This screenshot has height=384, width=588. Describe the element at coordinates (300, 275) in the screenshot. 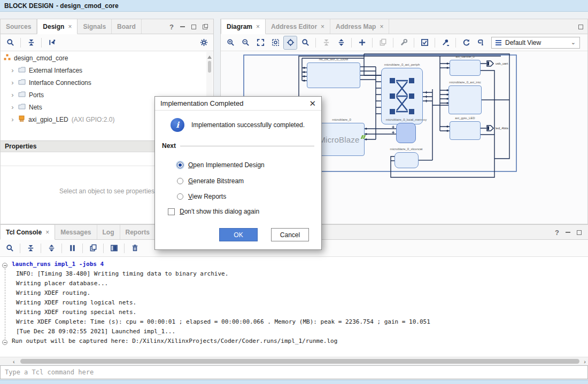

I see `console-line: INFO: [Timing 38-480] Writing timing dat…` at that location.